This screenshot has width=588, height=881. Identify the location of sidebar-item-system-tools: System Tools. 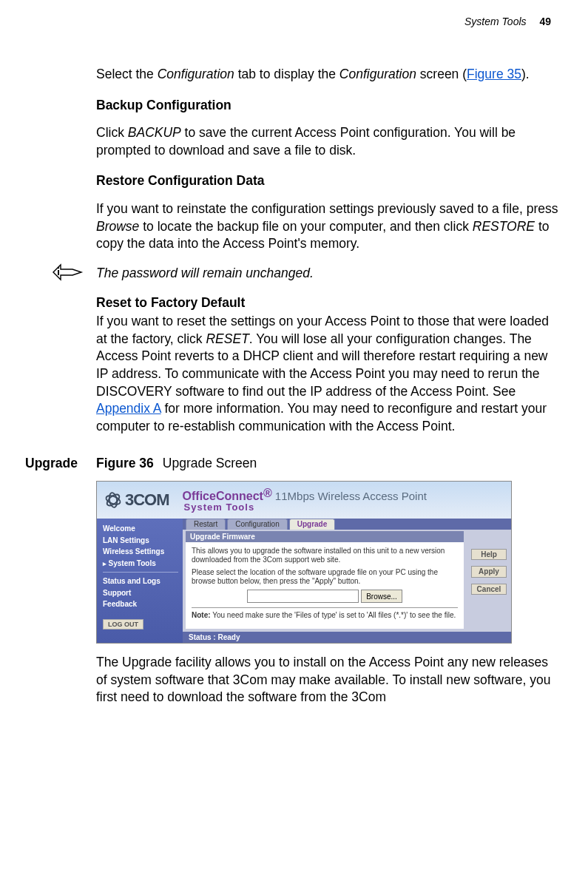
(143, 564).